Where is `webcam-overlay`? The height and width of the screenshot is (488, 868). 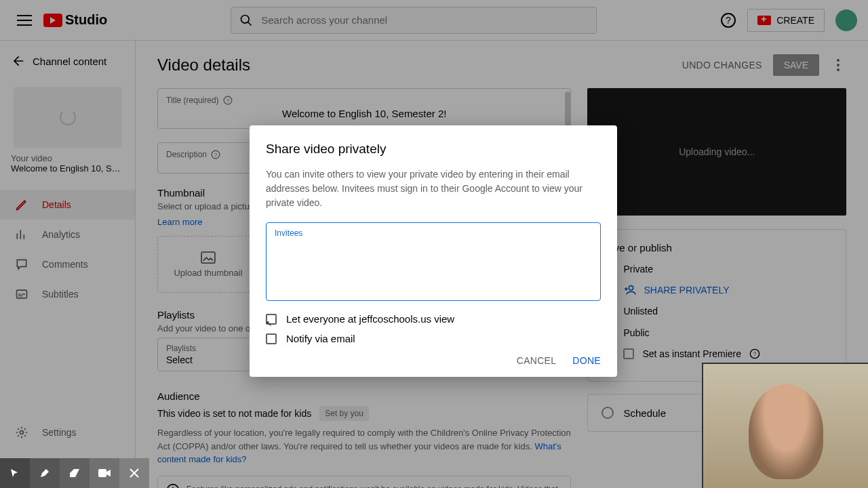
webcam-overlay is located at coordinates (785, 426).